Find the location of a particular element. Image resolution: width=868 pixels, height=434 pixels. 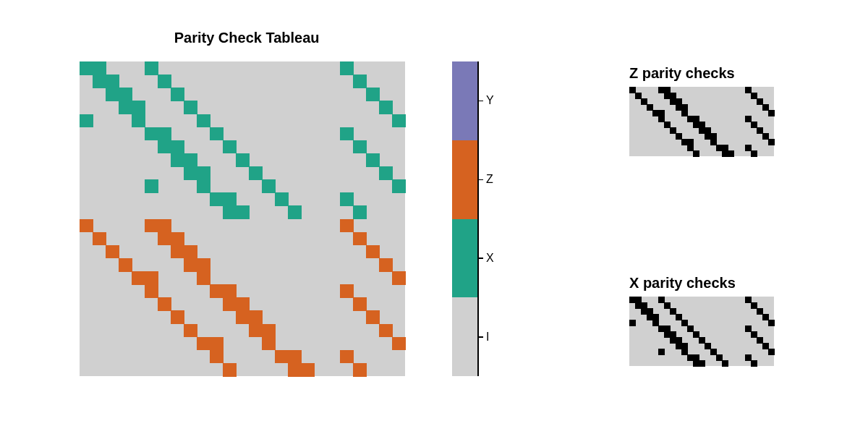

main-title-line1: Parity Check Tableau is located at coordinates (247, 38).